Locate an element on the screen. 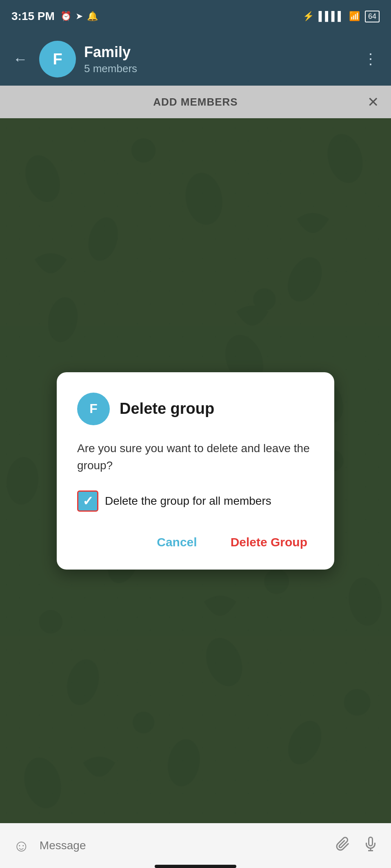 The height and width of the screenshot is (868, 391). dialog-actions: Cancel Delete Group is located at coordinates (196, 542).